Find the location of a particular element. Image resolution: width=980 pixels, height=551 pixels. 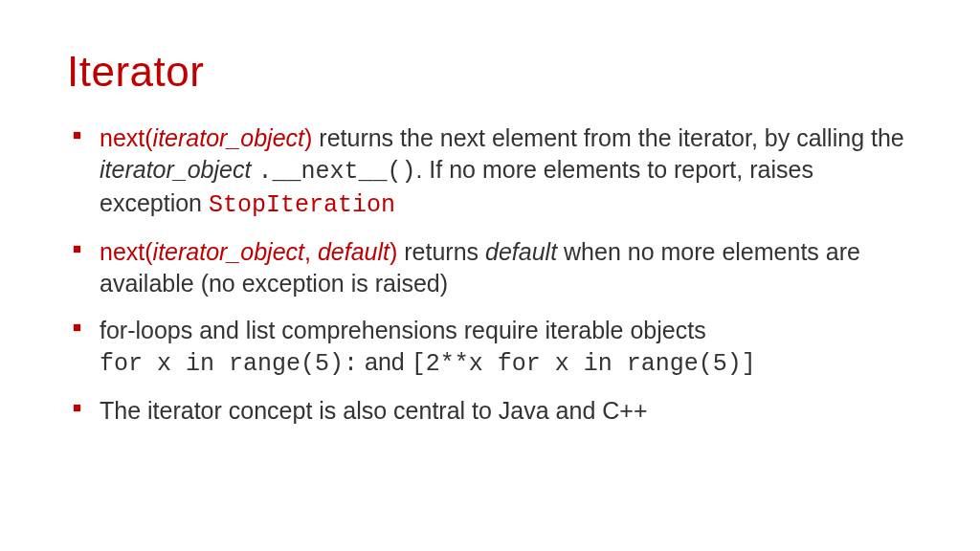

text-run: returns the next element from the iterat… is located at coordinates (608, 138).